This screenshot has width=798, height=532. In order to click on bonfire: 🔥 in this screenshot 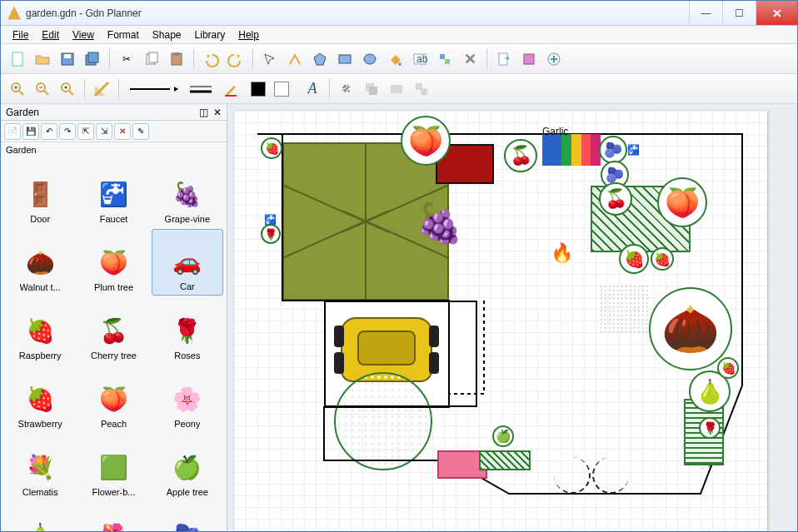, I will do `click(561, 253)`.